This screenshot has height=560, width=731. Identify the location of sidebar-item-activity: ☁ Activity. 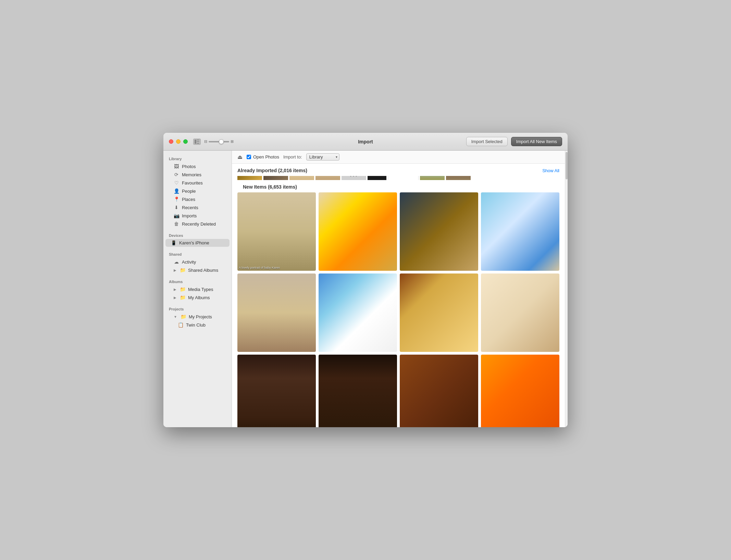
(197, 262).